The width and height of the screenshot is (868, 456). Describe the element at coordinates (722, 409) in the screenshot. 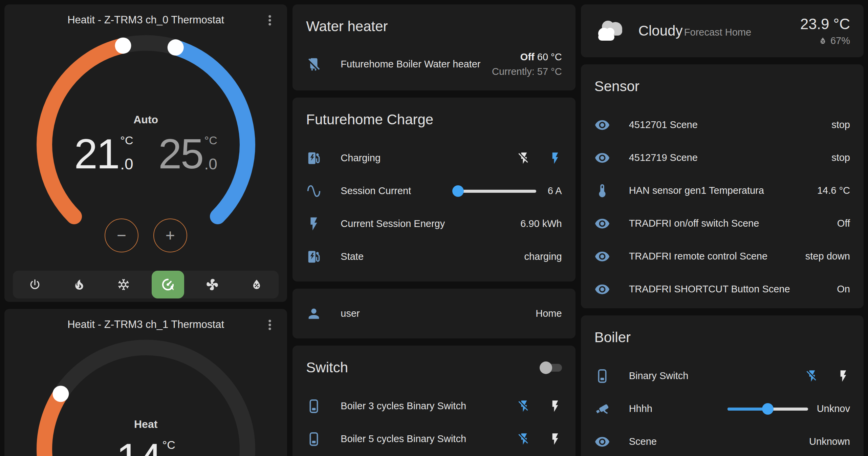

I see `hhhh-row: Hhhh Unknov` at that location.